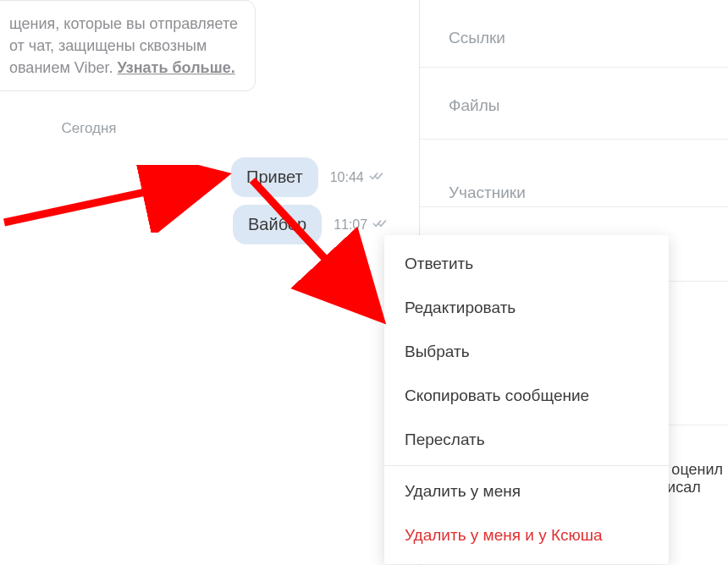 The height and width of the screenshot is (565, 728). Describe the element at coordinates (361, 225) in the screenshot. I see `message-meta: 11:07` at that location.